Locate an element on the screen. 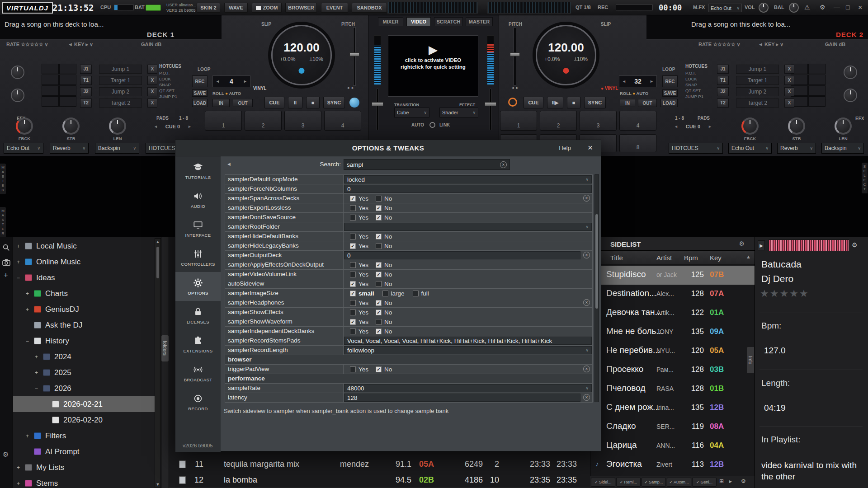 The height and width of the screenshot is (488, 868). nav-zoom: ZOOM is located at coordinates (267, 8).